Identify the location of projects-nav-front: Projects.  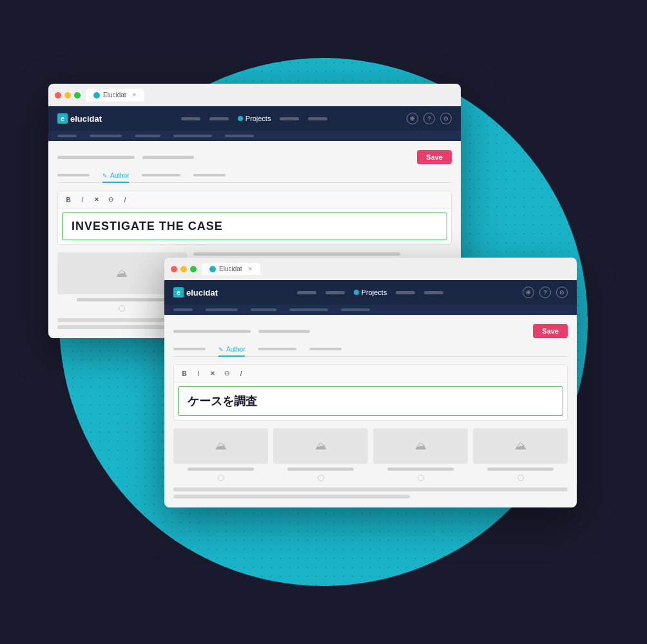
(371, 292).